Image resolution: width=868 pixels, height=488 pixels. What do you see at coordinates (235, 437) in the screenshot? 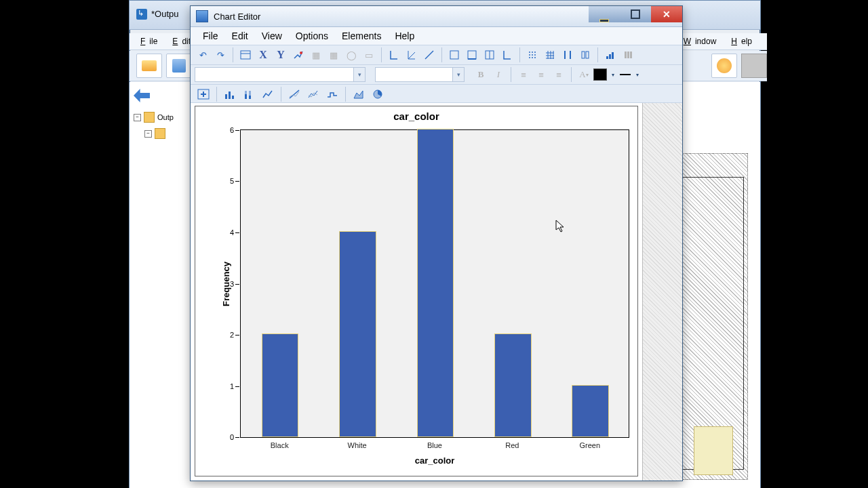
I see `y-tick-label: 0` at bounding box center [235, 437].